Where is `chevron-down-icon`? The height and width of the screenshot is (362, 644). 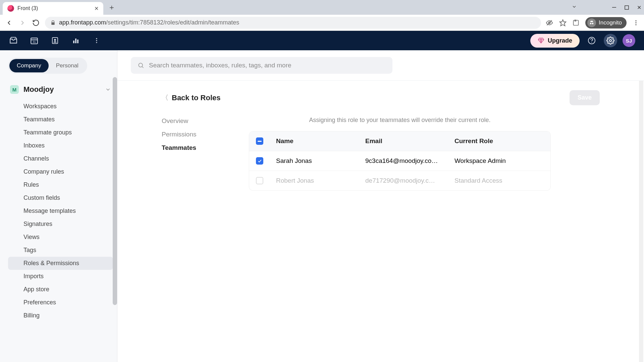 chevron-down-icon is located at coordinates (108, 89).